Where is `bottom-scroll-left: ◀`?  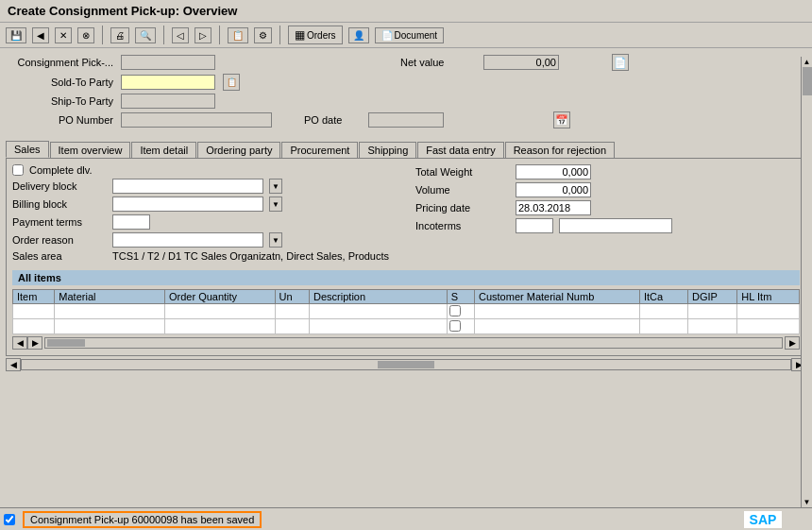
bottom-scroll-left: ◀ is located at coordinates (13, 365).